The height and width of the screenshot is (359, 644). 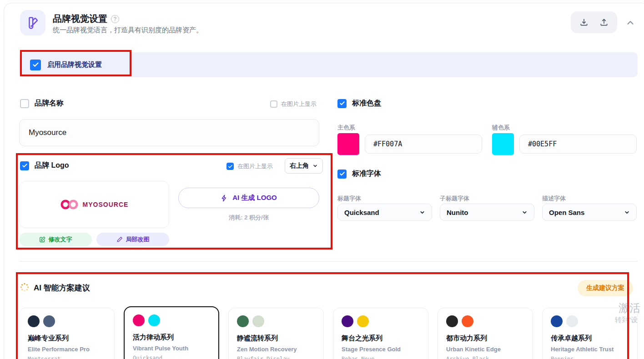 What do you see at coordinates (590, 357) in the screenshot?
I see `scheme-font: Poppins` at bounding box center [590, 357].